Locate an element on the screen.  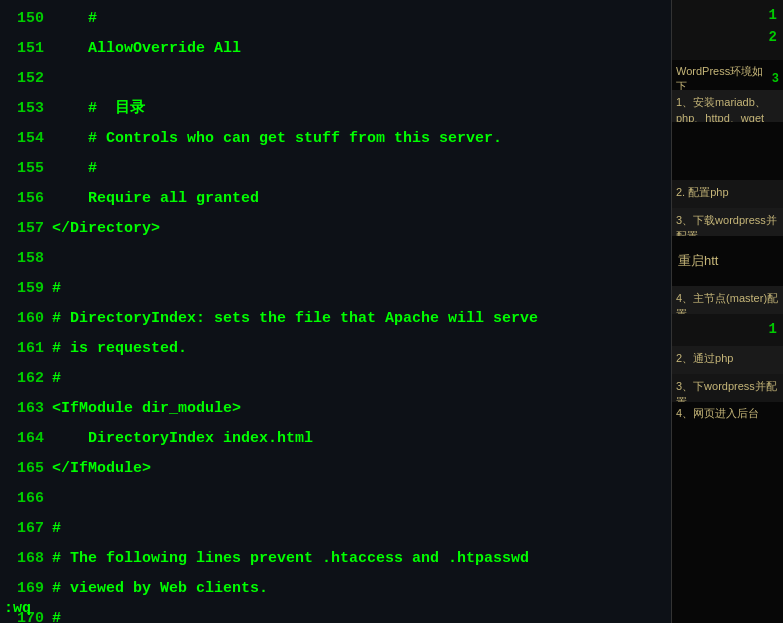
line-content: # DirectoryIndex: sets the file that Apa… is located at coordinates (295, 319).